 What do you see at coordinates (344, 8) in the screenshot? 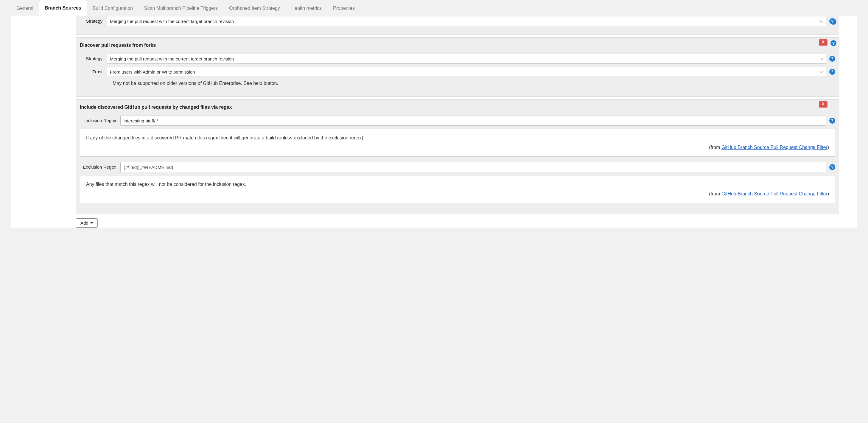
I see `tab-properties: Properties` at bounding box center [344, 8].